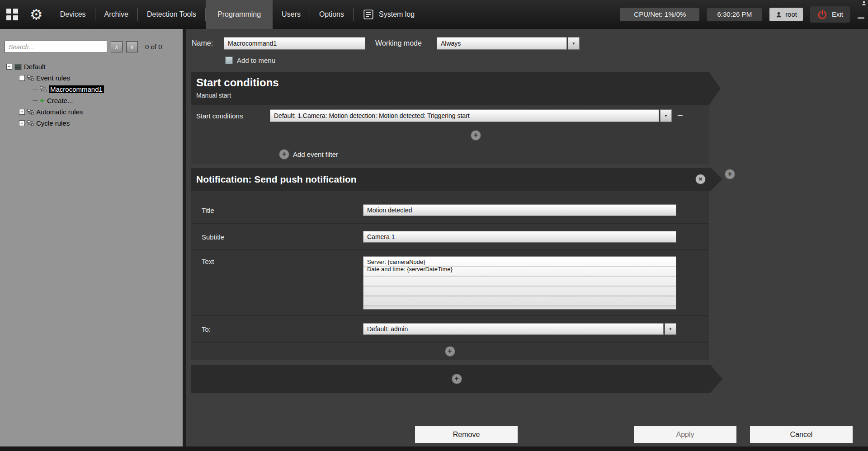 The image size is (868, 451). I want to click on search-result-counter: 0 of 0, so click(154, 47).